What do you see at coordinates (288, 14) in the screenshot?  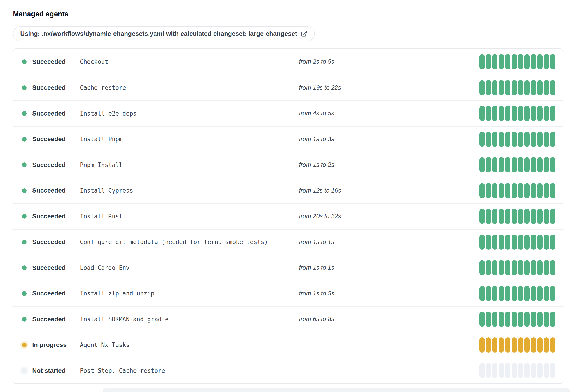 I see `page-title: Managed agents` at bounding box center [288, 14].